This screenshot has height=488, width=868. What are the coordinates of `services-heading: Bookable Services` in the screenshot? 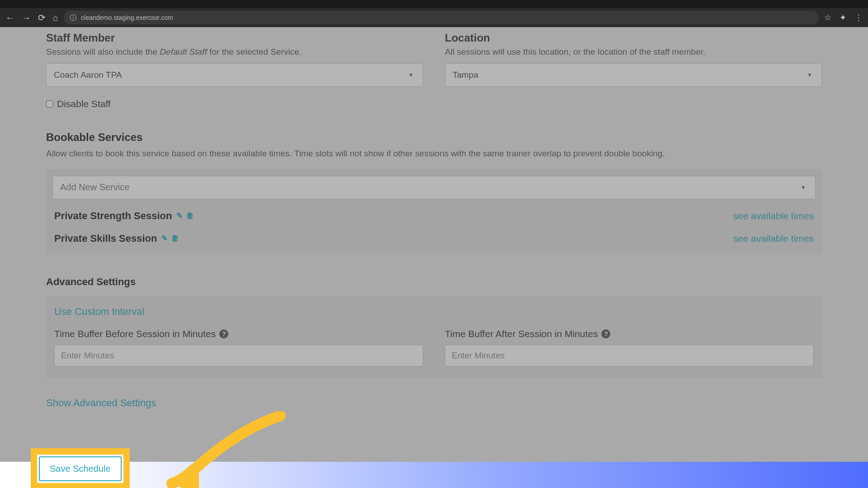 It's located at (434, 137).